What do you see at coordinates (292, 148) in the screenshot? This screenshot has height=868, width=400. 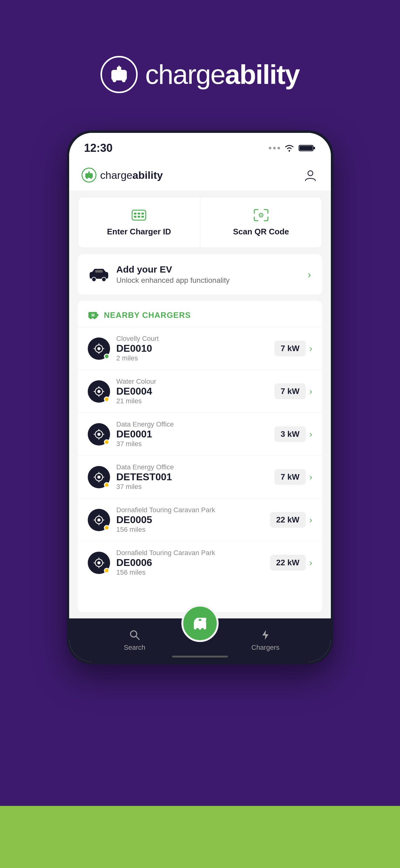 I see `status-icons` at bounding box center [292, 148].